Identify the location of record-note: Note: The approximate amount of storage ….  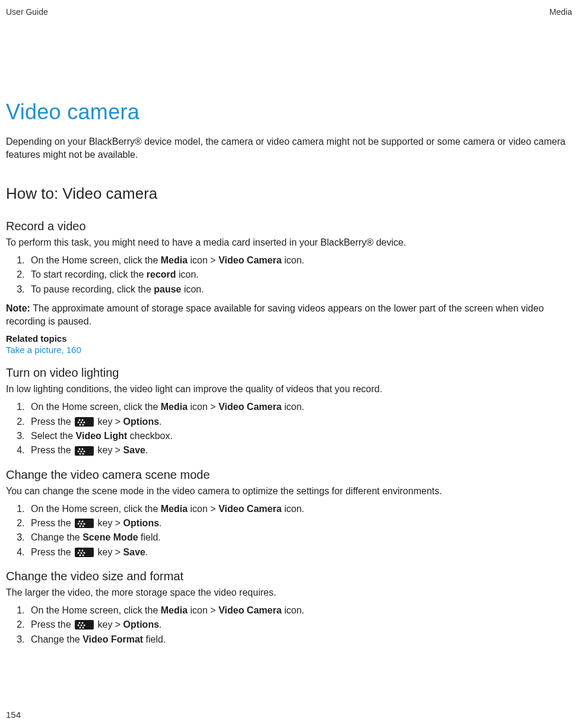
(289, 314).